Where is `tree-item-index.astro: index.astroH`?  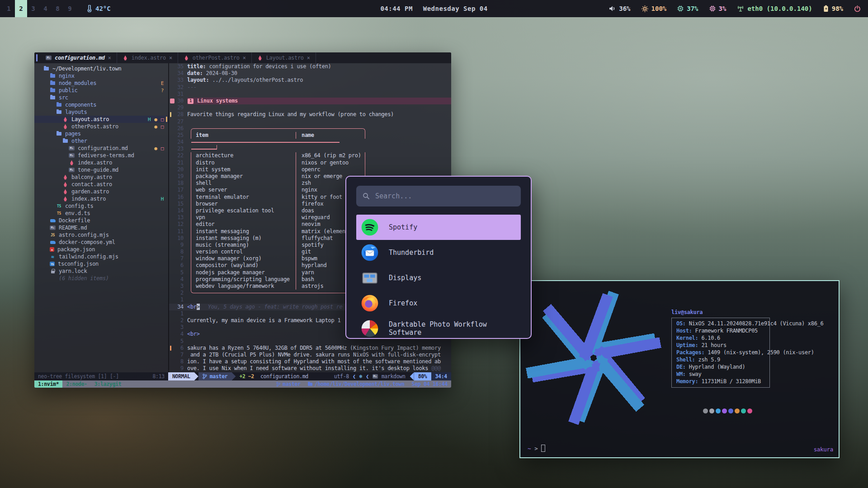
tree-item-index.astro: index.astroH is located at coordinates (101, 199).